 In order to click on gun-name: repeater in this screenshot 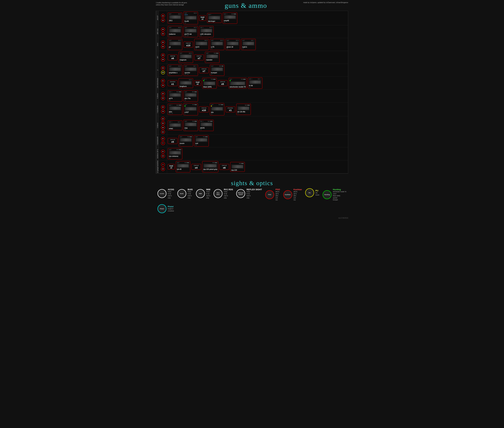, I will do `click(212, 60)`.